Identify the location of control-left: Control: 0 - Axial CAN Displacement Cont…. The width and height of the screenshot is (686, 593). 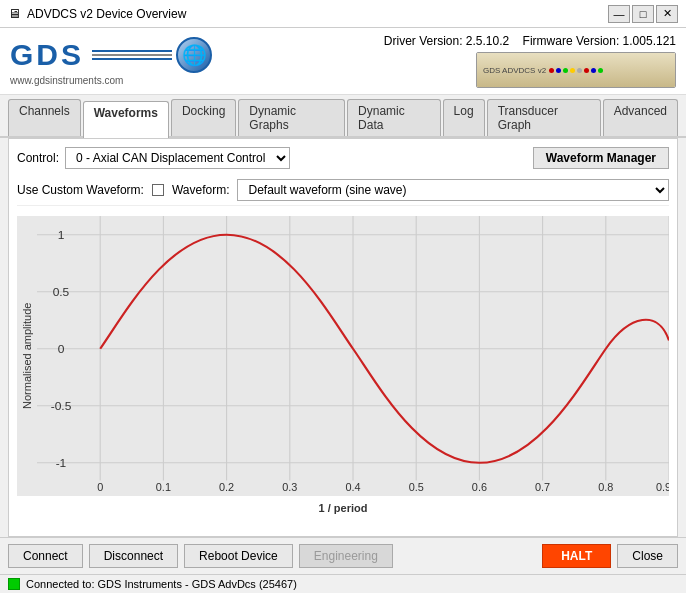
(154, 158).